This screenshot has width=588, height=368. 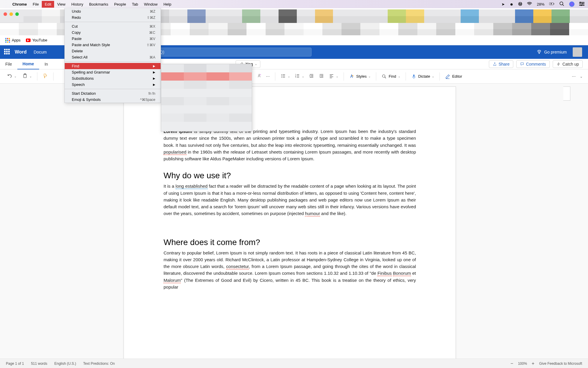 What do you see at coordinates (77, 4) in the screenshot?
I see `menu-history: History` at bounding box center [77, 4].